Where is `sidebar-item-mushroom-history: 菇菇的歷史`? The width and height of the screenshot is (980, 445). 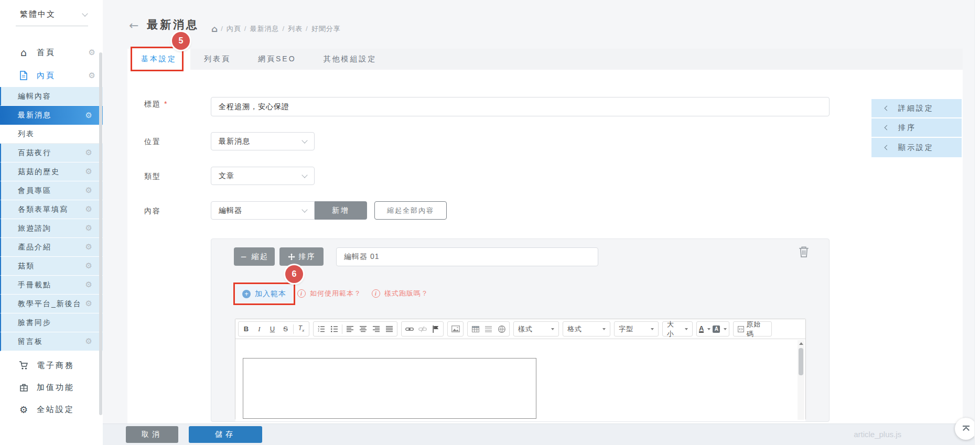 sidebar-item-mushroom-history: 菇菇的歷史 is located at coordinates (51, 172).